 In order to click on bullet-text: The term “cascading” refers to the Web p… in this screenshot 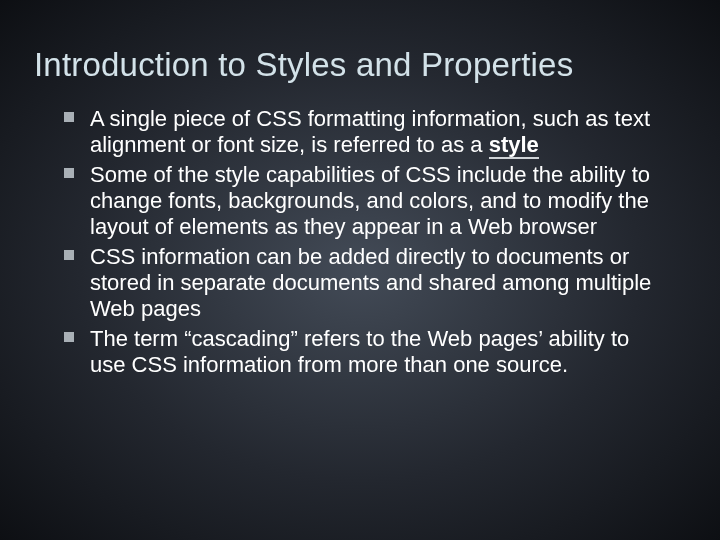, I will do `click(360, 352)`.